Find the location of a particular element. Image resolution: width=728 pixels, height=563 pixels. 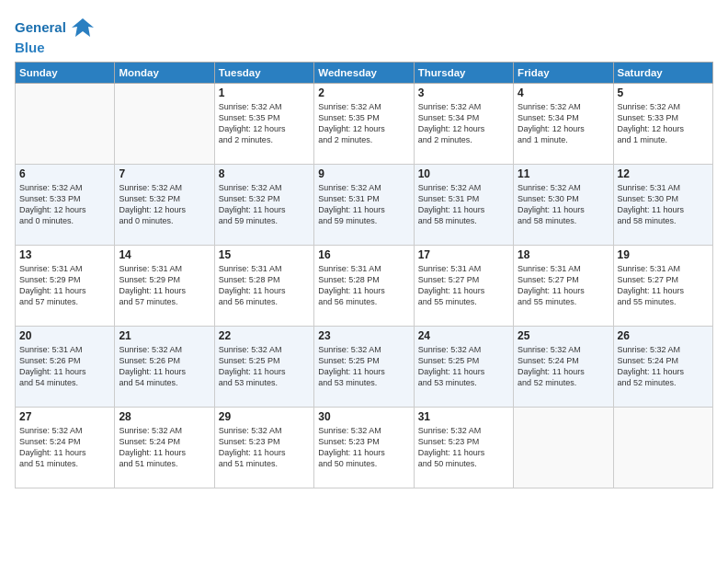

day-number: 1 is located at coordinates (265, 93).